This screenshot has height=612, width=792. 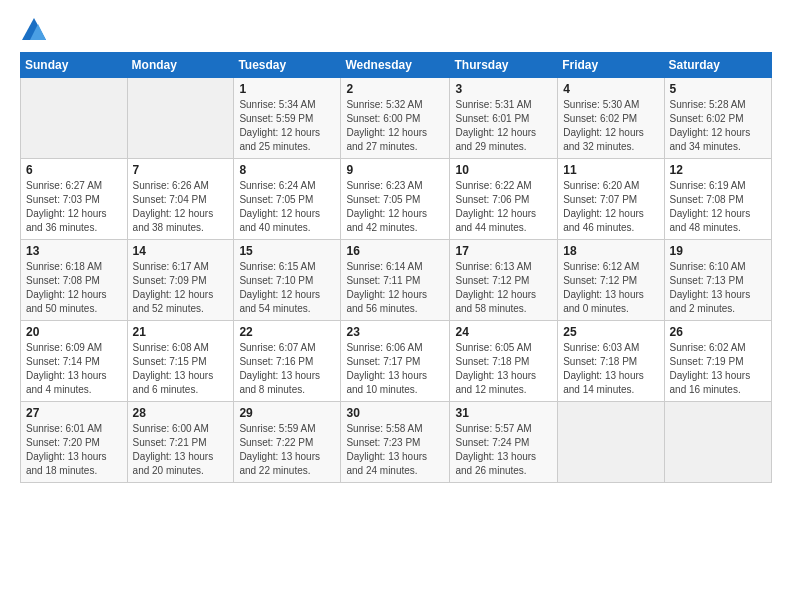 What do you see at coordinates (287, 369) in the screenshot?
I see `day-detail: Sunrise: 6:07 AM Sunset: 7:16 PM Dayligh…` at bounding box center [287, 369].